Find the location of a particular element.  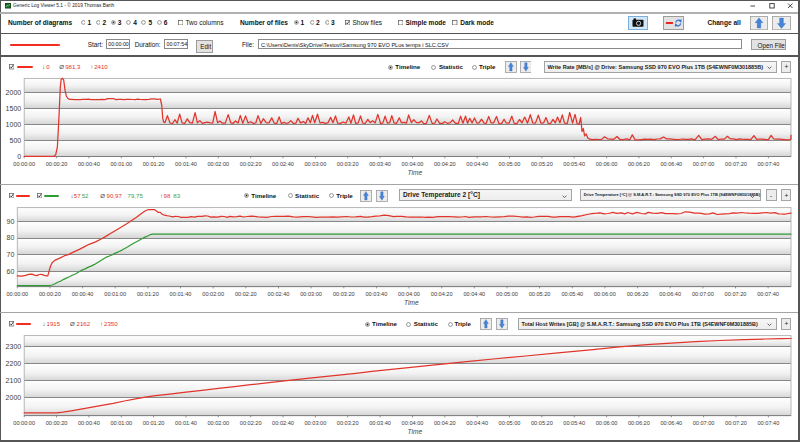

svg-text: 70 is located at coordinates (11, 254).